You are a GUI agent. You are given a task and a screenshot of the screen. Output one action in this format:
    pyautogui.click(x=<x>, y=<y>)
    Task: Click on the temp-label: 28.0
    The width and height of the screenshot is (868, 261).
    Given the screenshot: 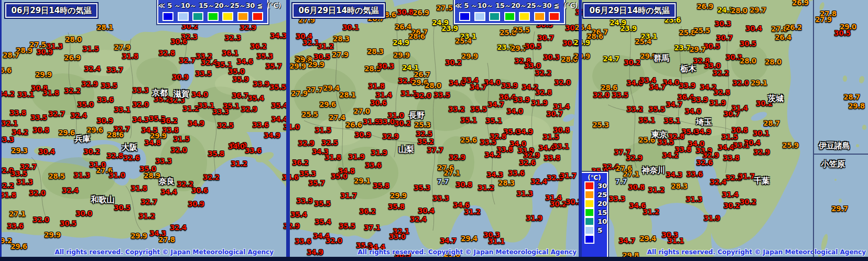 What is the action you would take?
    pyautogui.click(x=773, y=62)
    